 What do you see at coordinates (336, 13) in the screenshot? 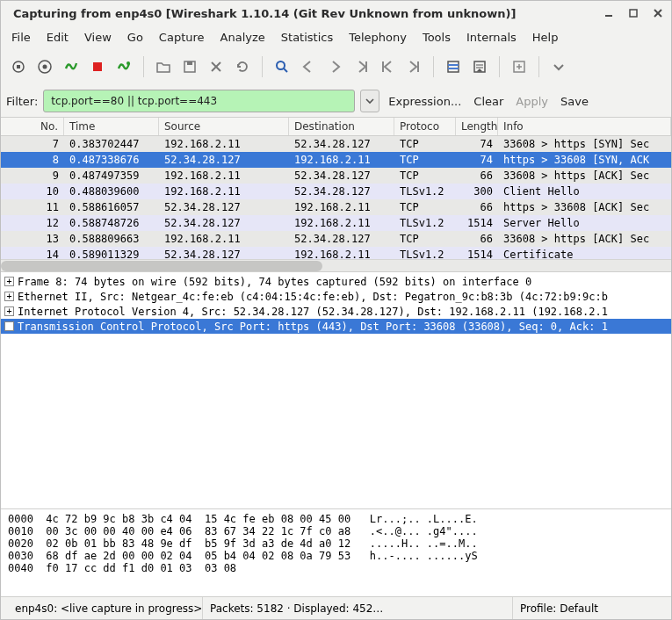
I see `titlebar: Capturing from enp4s0 [Wireshark 1.10.14…` at bounding box center [336, 13].